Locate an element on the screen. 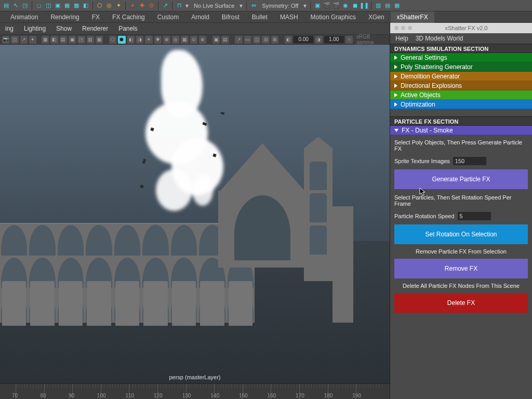 This screenshot has width=532, height=399. shelf-tab-fx: FX is located at coordinates (96, 17).